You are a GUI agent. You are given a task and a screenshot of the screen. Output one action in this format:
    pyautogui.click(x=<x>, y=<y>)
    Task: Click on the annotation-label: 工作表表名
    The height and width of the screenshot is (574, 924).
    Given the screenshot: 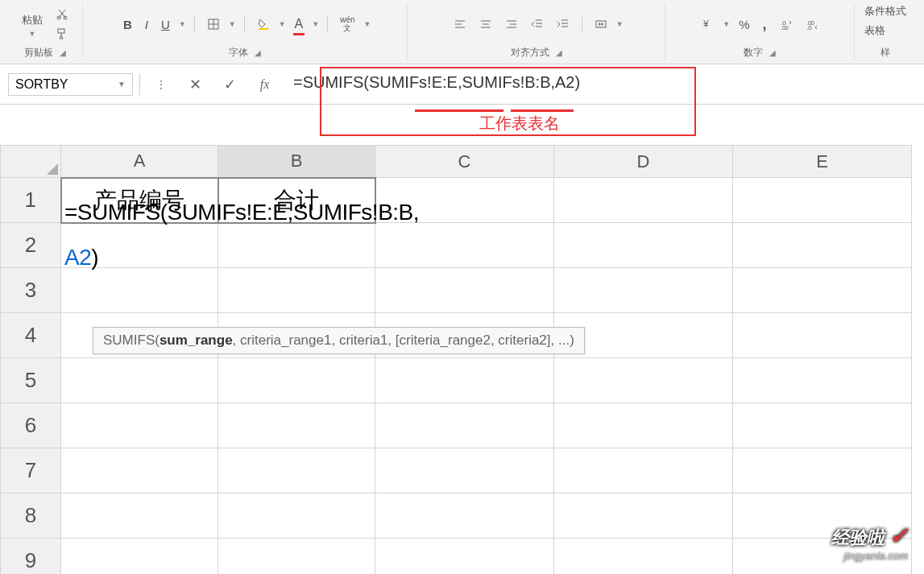 What is the action you would take?
    pyautogui.click(x=520, y=124)
    